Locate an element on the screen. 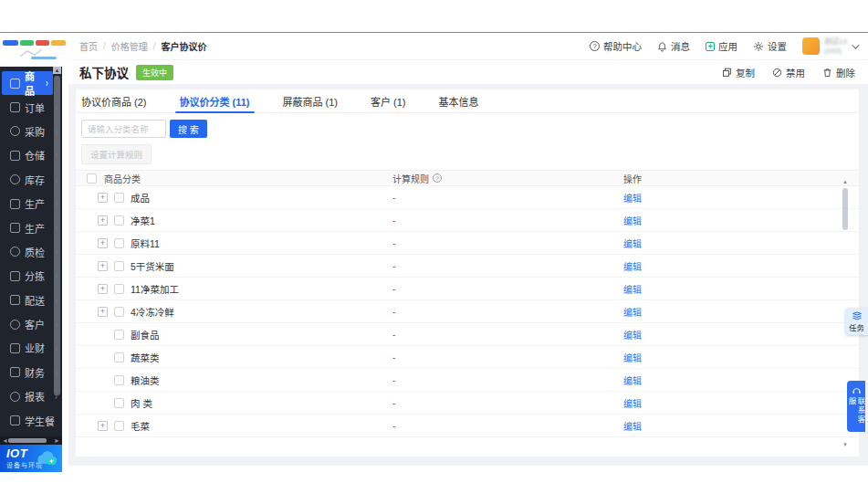  sidebar-scroll-up-icon: ▲ is located at coordinates (57, 70).